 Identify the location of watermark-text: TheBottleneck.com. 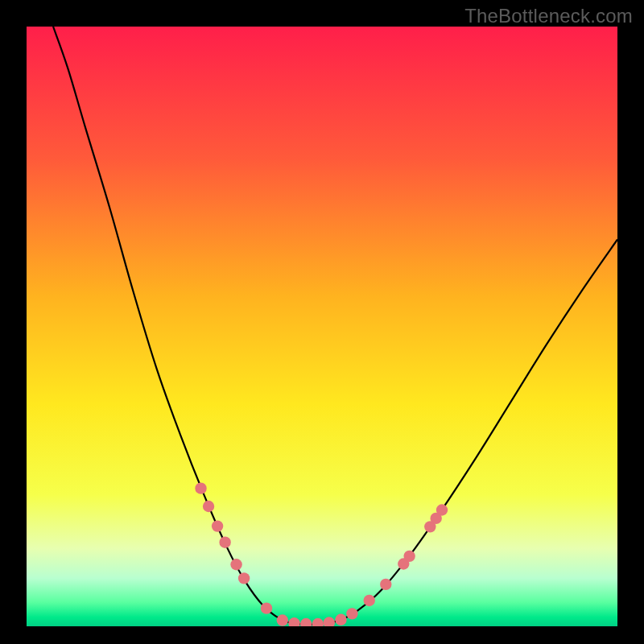
(549, 16).